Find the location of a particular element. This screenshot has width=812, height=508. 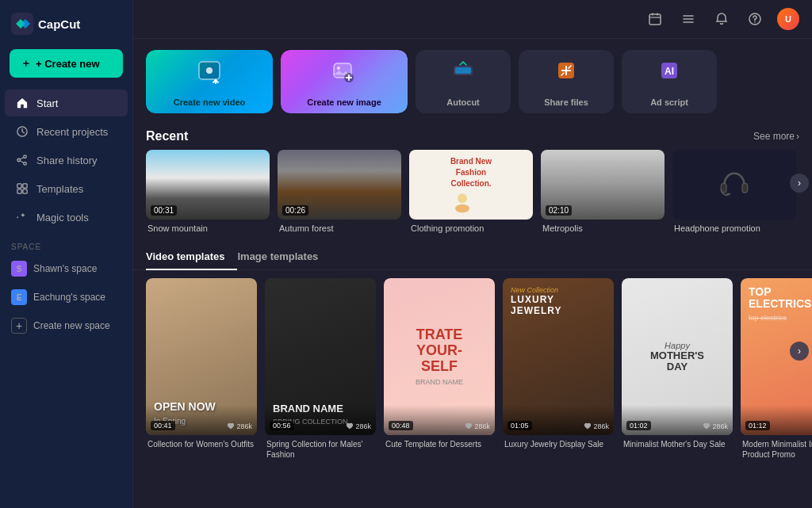

create-new-label: + Create new is located at coordinates (68, 63).